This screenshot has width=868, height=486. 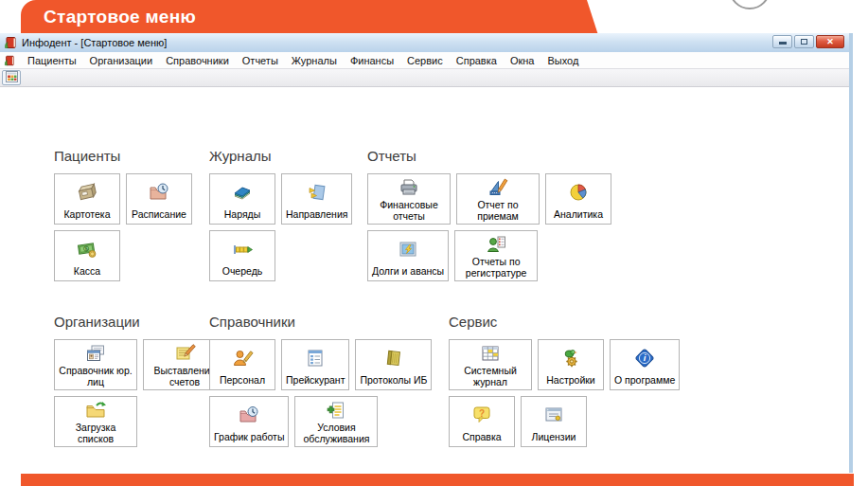 I want to click on card-file-icon, so click(x=87, y=192).